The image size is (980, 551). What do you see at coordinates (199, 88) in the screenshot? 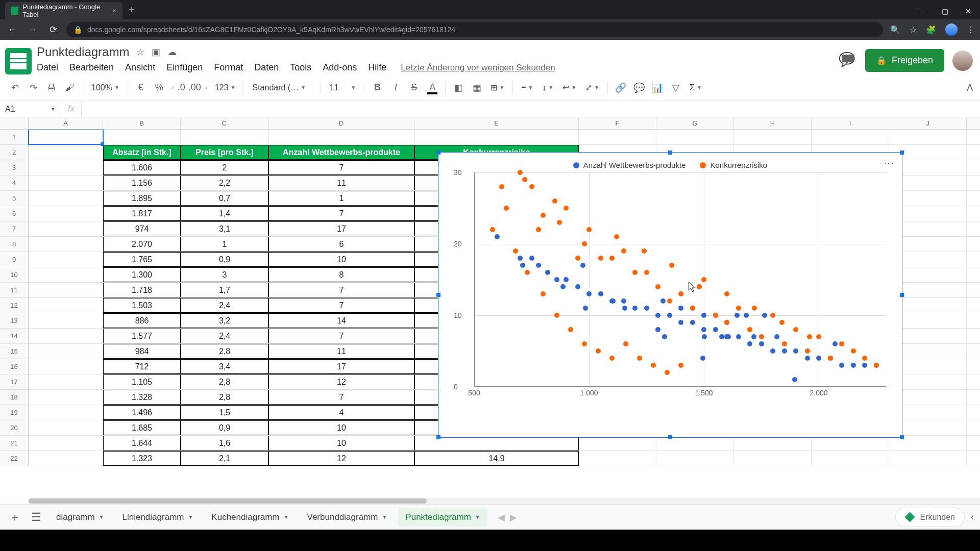
I see `increase-decimal-button: .00→` at bounding box center [199, 88].